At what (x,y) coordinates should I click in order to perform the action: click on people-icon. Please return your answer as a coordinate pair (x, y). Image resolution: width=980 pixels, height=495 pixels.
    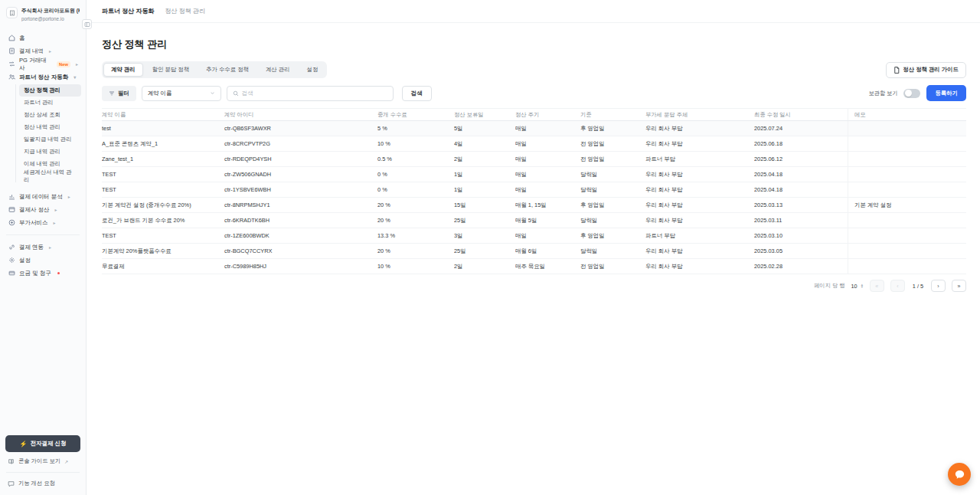
    Looking at the image, I should click on (11, 77).